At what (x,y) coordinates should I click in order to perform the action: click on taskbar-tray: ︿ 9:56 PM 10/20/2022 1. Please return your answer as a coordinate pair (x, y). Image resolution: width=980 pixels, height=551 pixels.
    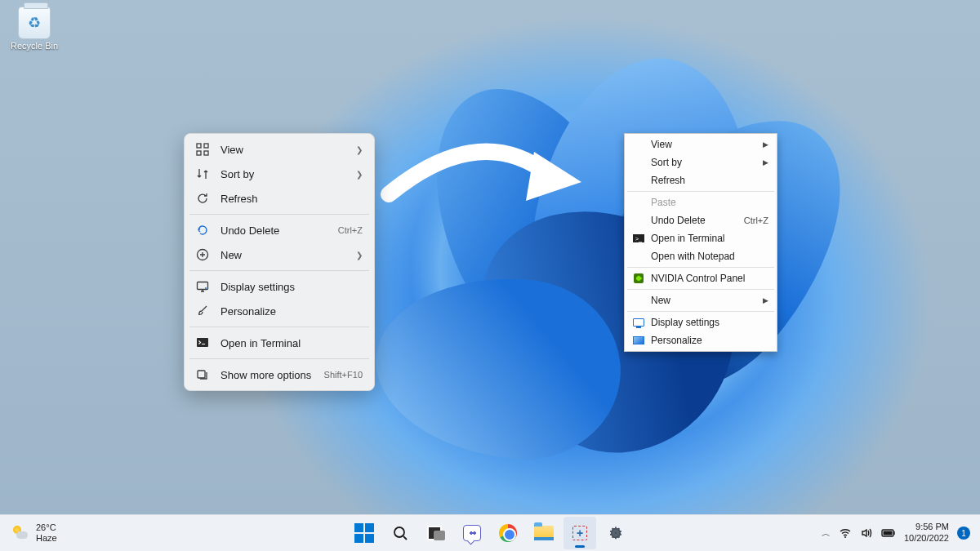
    Looking at the image, I should click on (901, 533).